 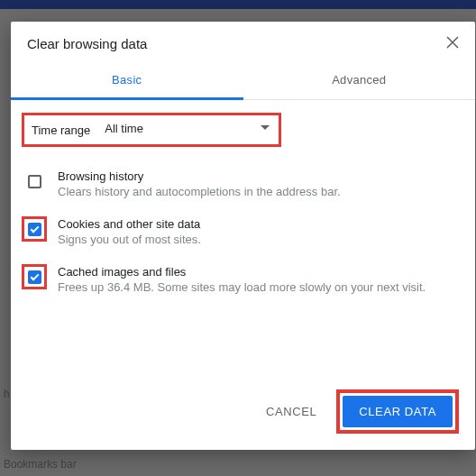 I want to click on time-range-label: Time range, so click(x=61, y=130).